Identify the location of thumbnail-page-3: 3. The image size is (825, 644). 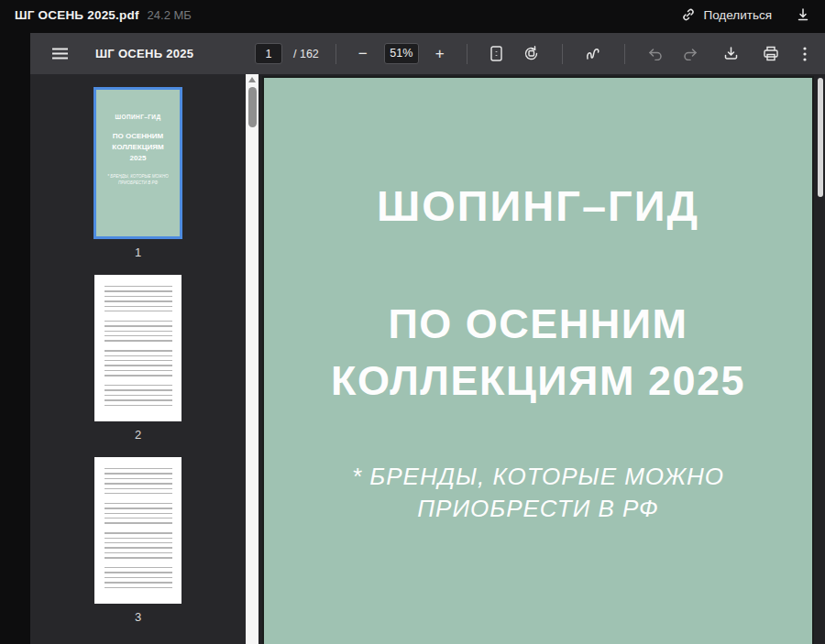
(138, 544).